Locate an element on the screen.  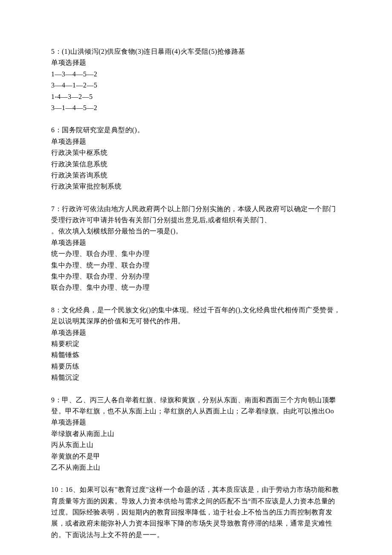
question-option: 行政决策咨询系统 is located at coordinates (196, 175).